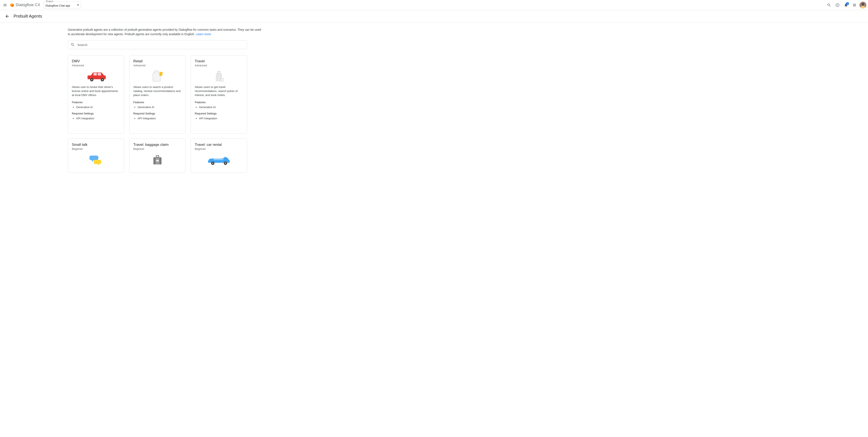  What do you see at coordinates (158, 145) in the screenshot?
I see `agent-card-title: Travel: baggage claim` at bounding box center [158, 145].